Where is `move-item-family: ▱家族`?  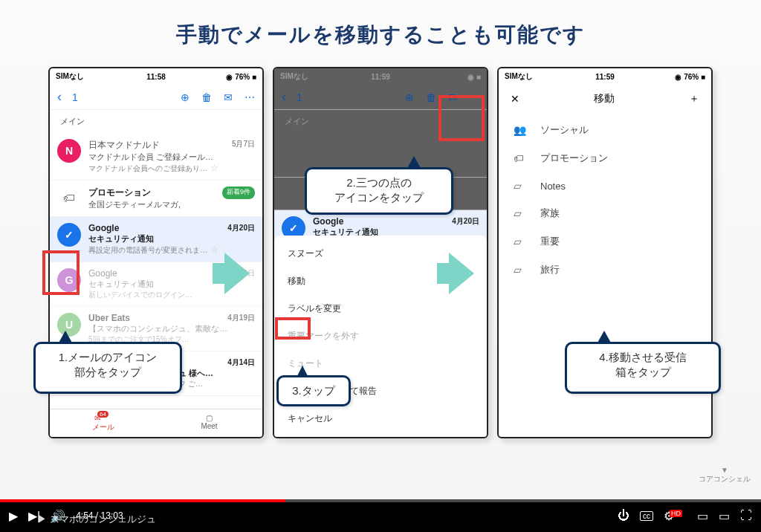
move-item-family: ▱家族 is located at coordinates (605, 213).